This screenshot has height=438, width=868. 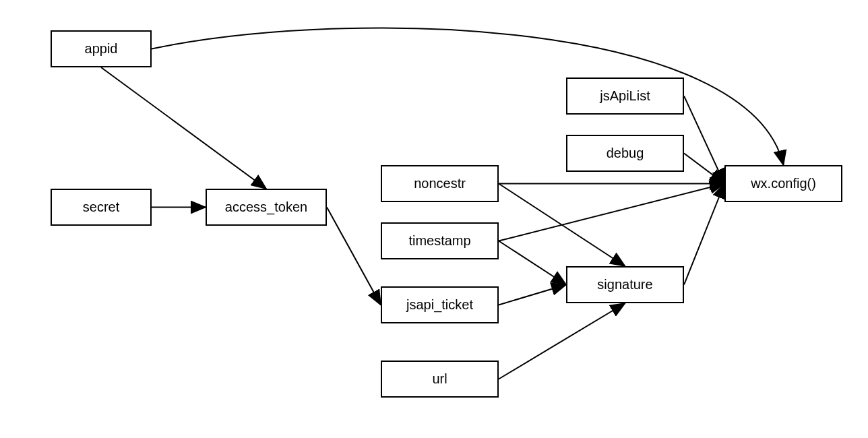 What do you see at coordinates (439, 305) in the screenshot?
I see `node-label-jsapi_ticket: jsapi_ticket` at bounding box center [439, 305].